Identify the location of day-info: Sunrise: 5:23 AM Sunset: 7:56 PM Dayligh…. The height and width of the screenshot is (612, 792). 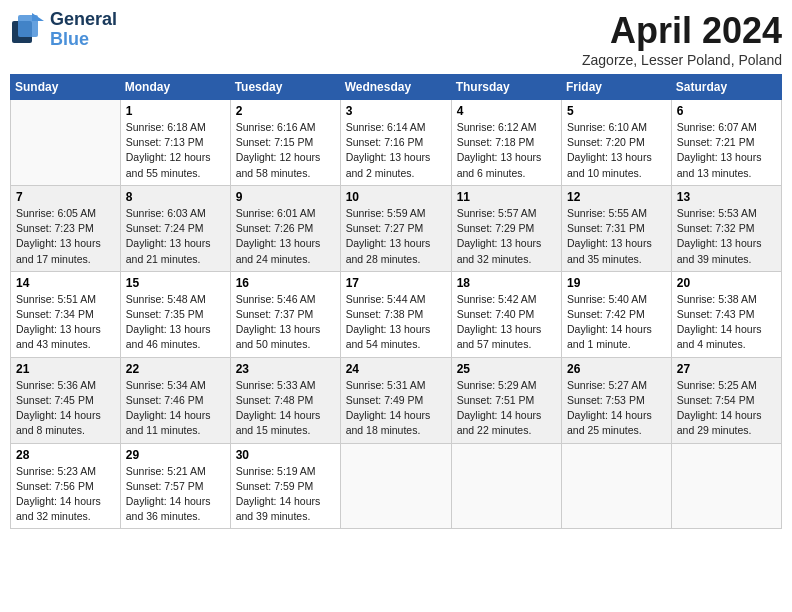
(66, 494).